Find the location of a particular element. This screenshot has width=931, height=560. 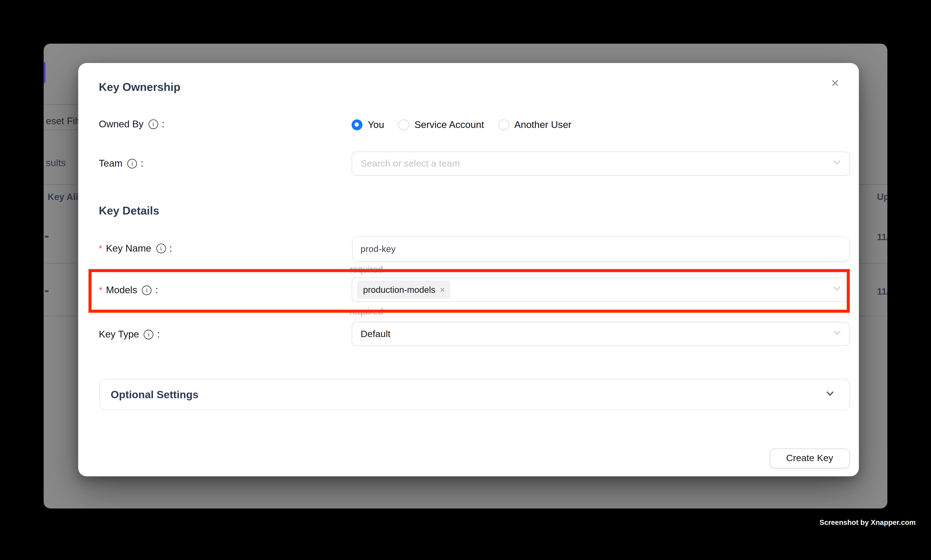

models-label: * Models i : is located at coordinates (128, 290).